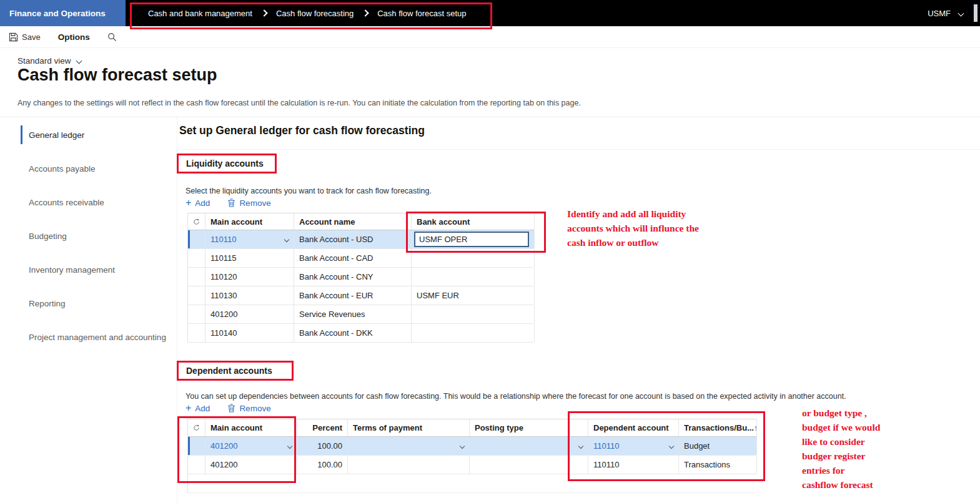  I want to click on transactions-budget-cell: Budget, so click(718, 446).